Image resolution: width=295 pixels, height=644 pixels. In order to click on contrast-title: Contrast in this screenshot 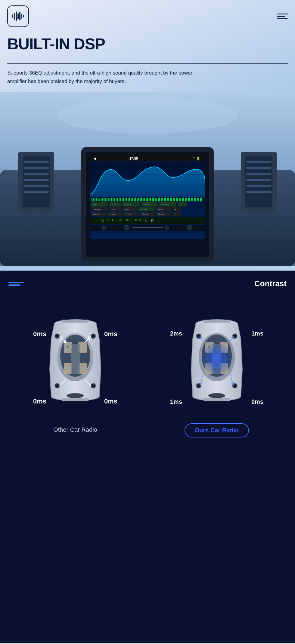, I will do `click(270, 284)`.